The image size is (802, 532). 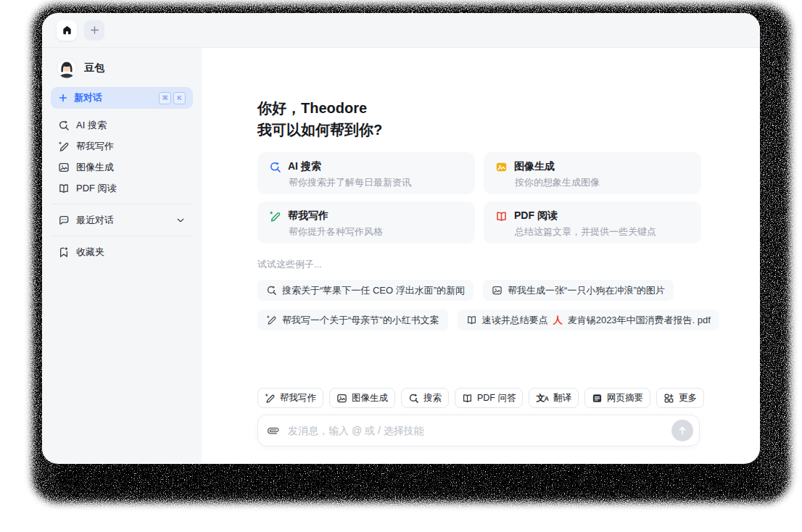 I want to click on card-desc: 帮你提升各种写作风格, so click(x=376, y=232).